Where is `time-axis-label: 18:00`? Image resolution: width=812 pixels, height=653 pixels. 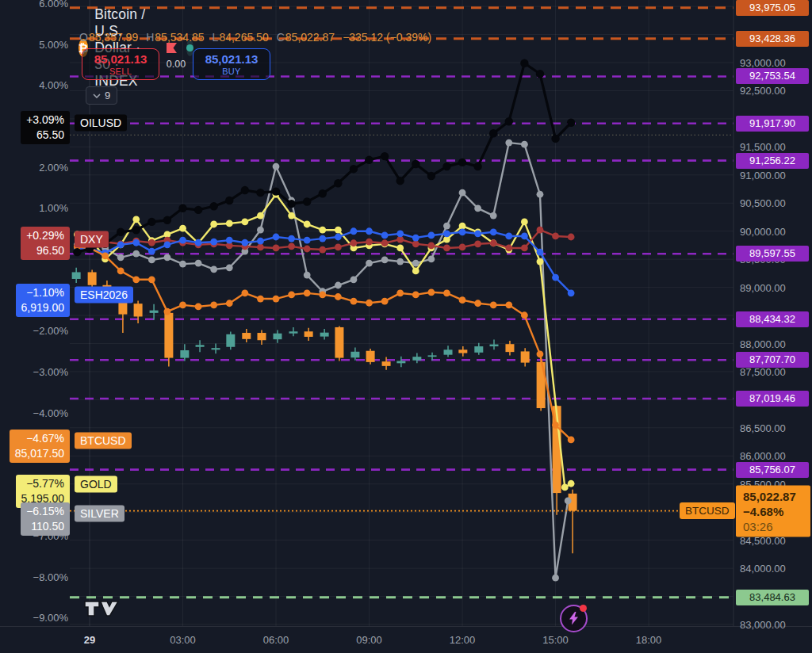 time-axis-label: 18:00 is located at coordinates (649, 640).